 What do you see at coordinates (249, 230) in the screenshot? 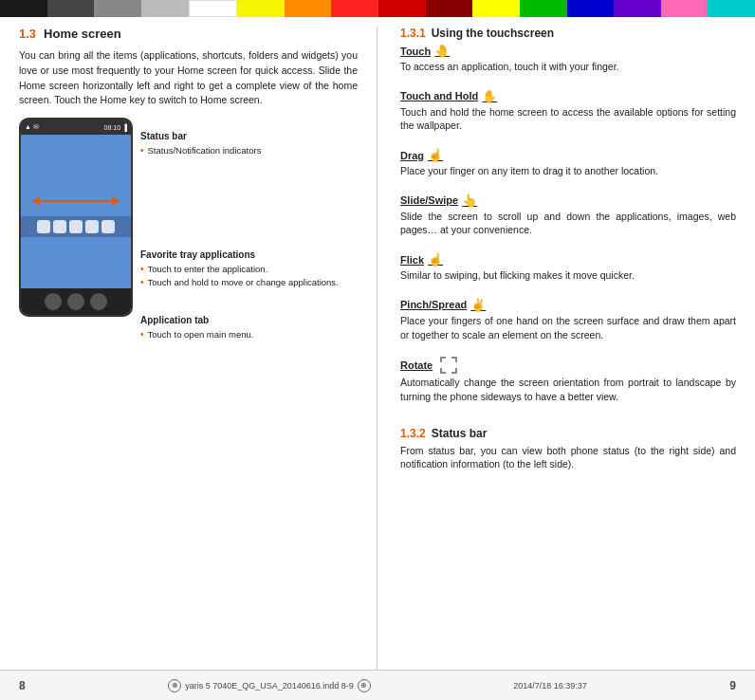
I see `phone-annotations: Status bar • Status/Notification indicat…` at bounding box center [249, 230].